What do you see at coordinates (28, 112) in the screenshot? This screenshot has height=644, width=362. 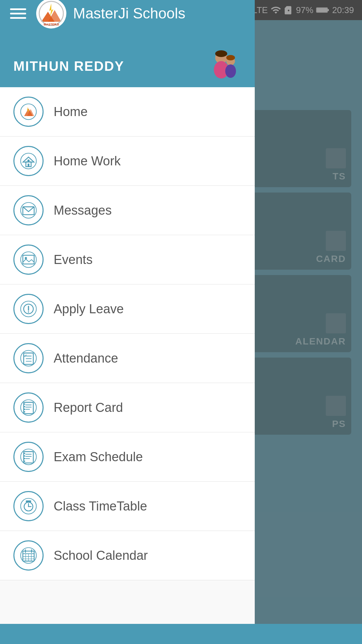 I see `home-icon` at bounding box center [28, 112].